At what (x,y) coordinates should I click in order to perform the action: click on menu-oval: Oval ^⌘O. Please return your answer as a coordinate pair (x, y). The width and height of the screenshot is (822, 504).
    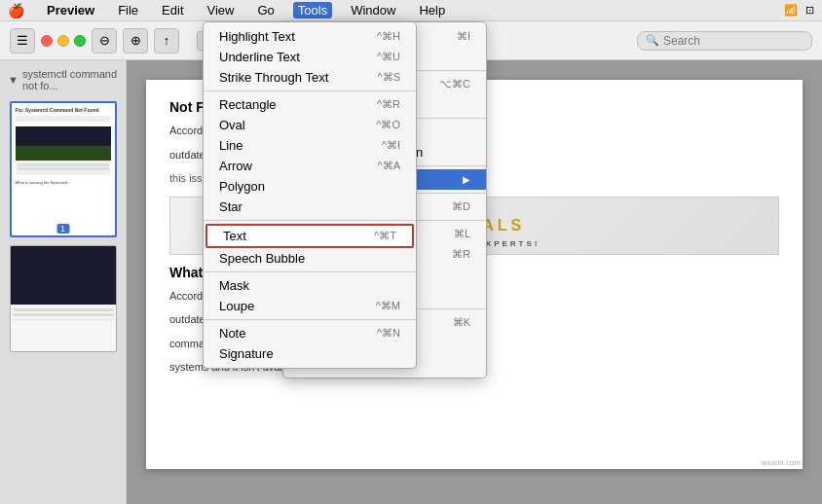
    Looking at the image, I should click on (310, 125).